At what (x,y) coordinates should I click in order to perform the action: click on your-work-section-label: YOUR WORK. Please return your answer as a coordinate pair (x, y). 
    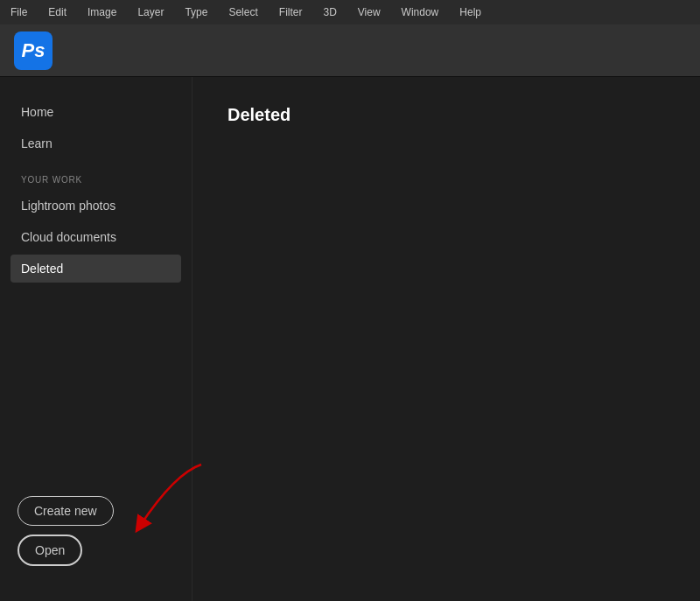
    Looking at the image, I should click on (96, 177).